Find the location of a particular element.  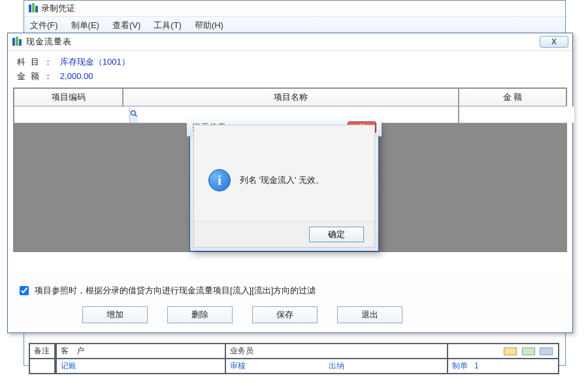

message-box: 提示信息 X i 列名 '现金流入' 无效。 确定 is located at coordinates (284, 186).